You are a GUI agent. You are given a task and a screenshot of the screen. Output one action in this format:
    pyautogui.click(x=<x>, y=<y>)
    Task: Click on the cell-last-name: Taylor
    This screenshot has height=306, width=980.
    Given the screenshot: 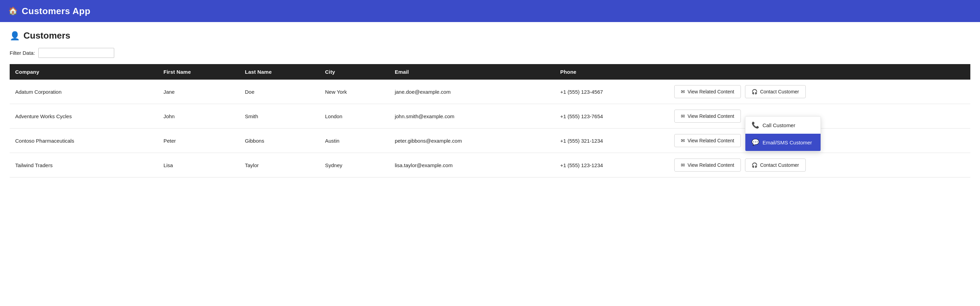 What is the action you would take?
    pyautogui.click(x=279, y=165)
    